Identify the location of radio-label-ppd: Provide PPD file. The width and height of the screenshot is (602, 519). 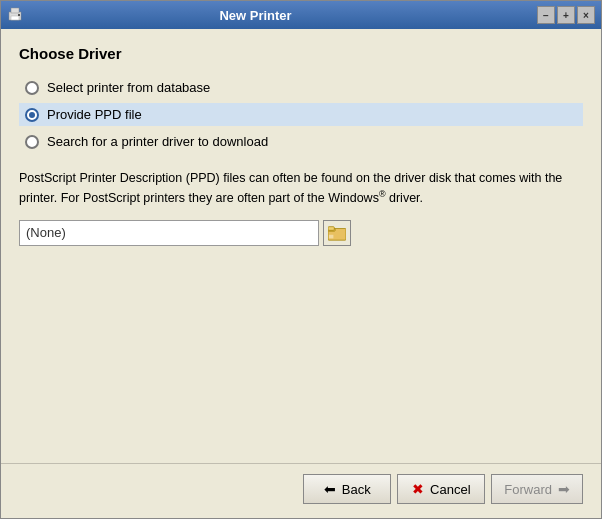
(94, 114).